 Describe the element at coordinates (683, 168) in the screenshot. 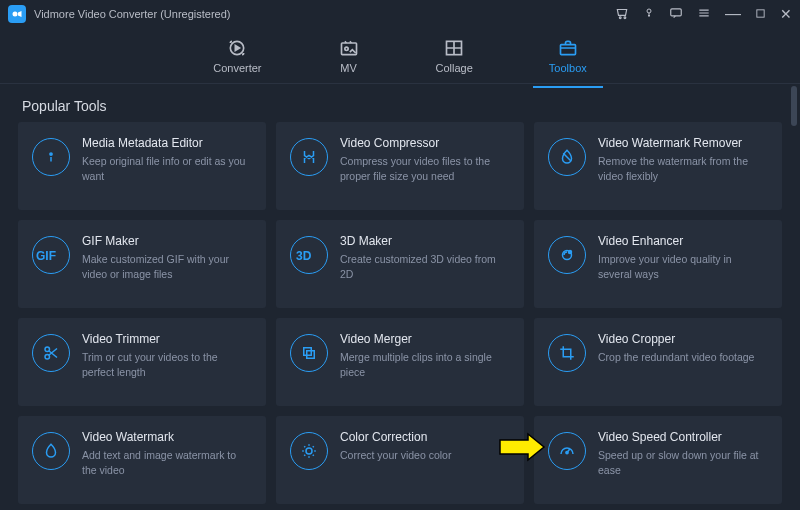

I see `tool-desc: Remove the watermark from the video flex…` at that location.